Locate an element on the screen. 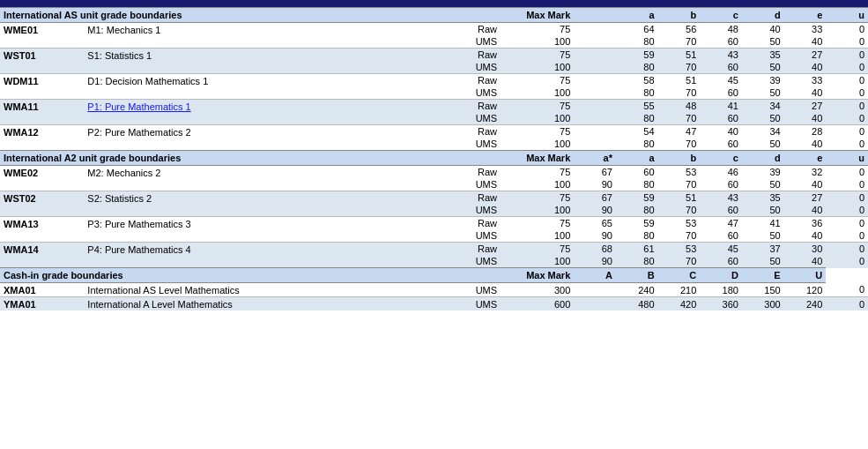 The width and height of the screenshot is (868, 449). unit-name: P3: Pure Mathematics 3 is located at coordinates (270, 229).